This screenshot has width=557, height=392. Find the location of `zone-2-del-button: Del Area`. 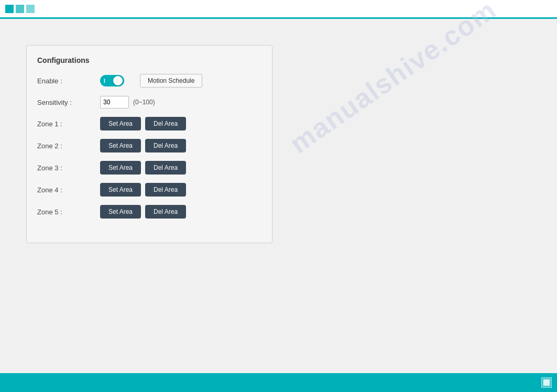

zone-2-del-button: Del Area is located at coordinates (166, 146).